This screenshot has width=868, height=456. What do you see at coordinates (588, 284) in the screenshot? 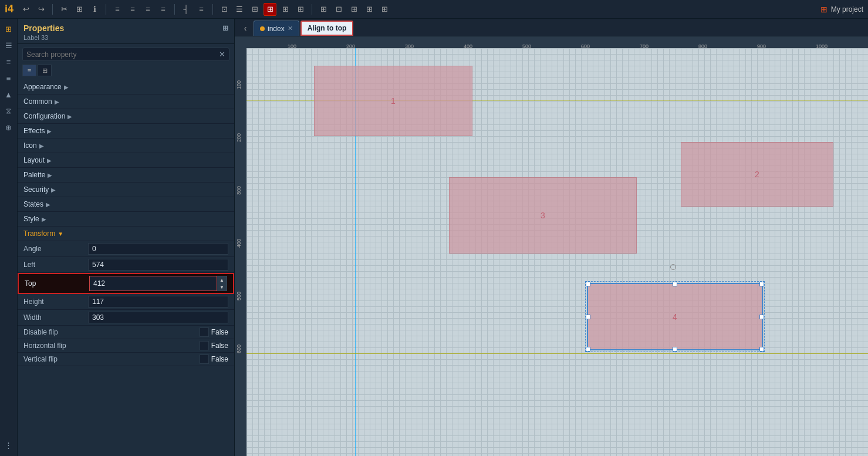
I see `handle-tl` at bounding box center [588, 284].